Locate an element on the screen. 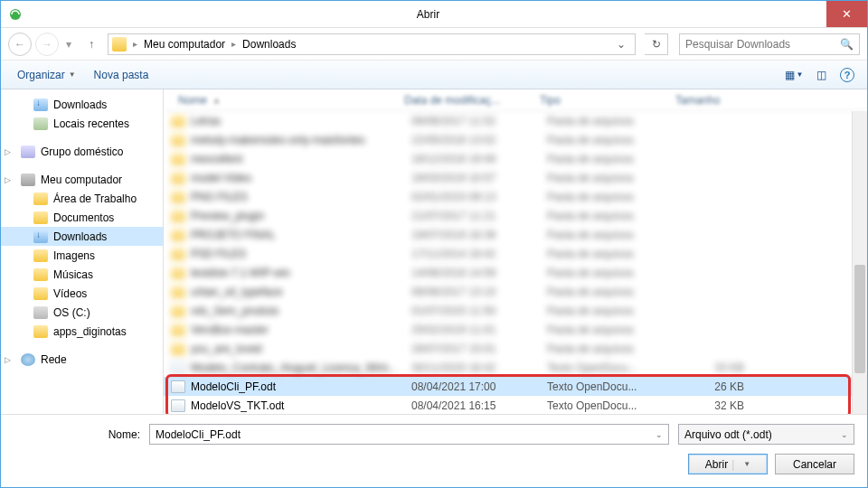  file-row: VeroBox-master25/02/2019 11:01Pasta de a… is located at coordinates (515, 329).